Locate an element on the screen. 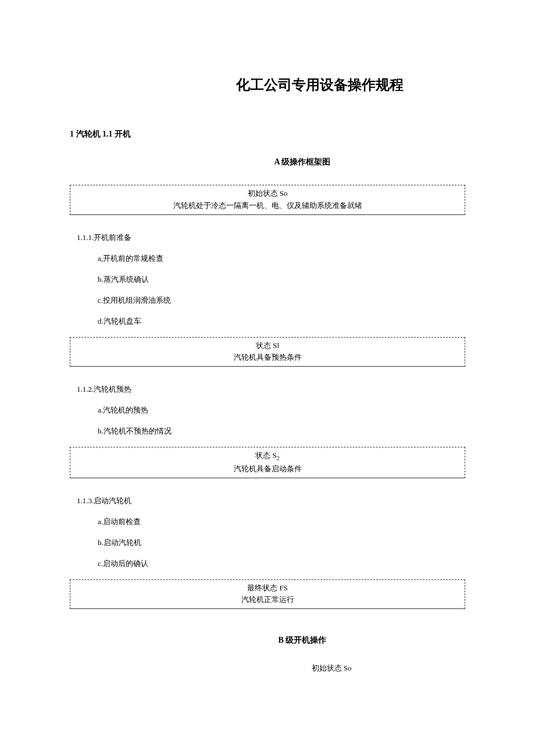  subtitle-a: A 级操作框架图 is located at coordinates (268, 162).